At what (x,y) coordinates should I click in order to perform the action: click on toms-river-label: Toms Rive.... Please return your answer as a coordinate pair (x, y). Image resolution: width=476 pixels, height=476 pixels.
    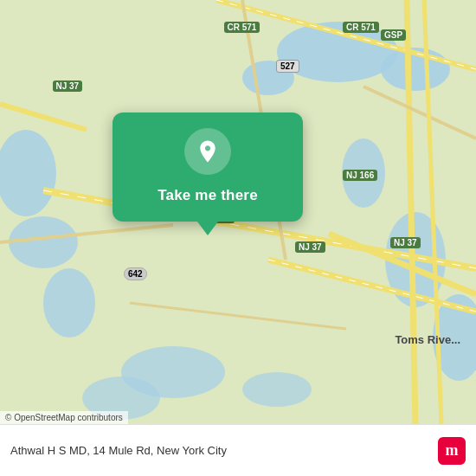
    Looking at the image, I should click on (428, 339).